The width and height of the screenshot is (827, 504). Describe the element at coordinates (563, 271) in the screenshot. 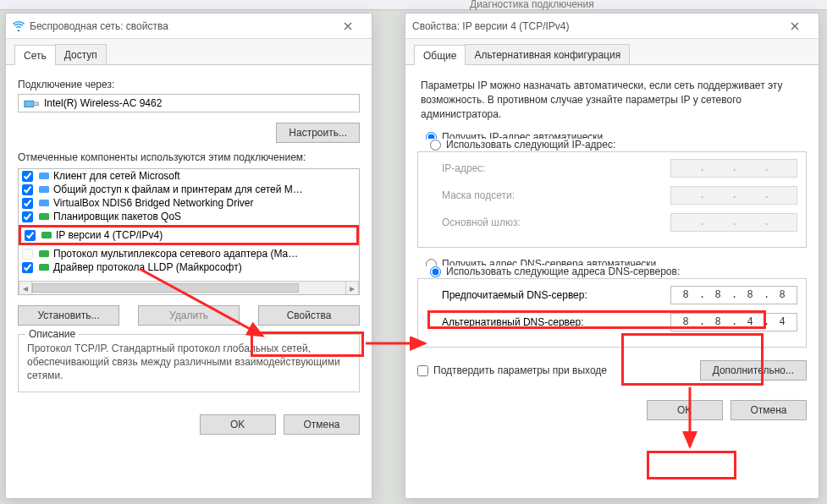

I see `radio-manual-dns-label: Использовать следующие адреса DNS-сервер…` at that location.